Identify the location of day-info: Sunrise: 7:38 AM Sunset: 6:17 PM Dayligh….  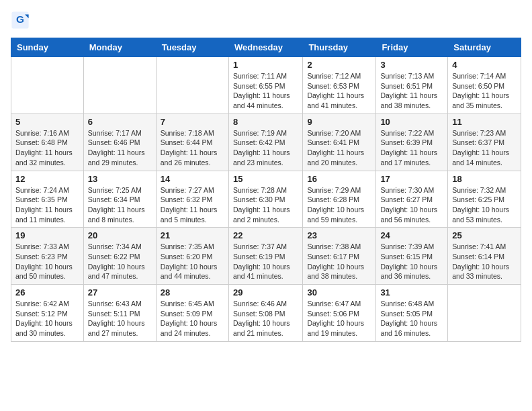
(339, 262).